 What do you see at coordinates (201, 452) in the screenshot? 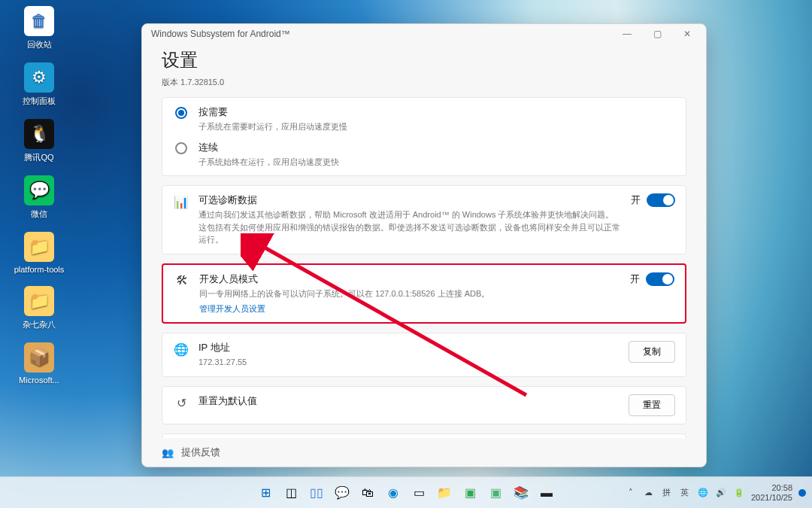
I see `feedback-label: 提供反馈` at bounding box center [201, 452].